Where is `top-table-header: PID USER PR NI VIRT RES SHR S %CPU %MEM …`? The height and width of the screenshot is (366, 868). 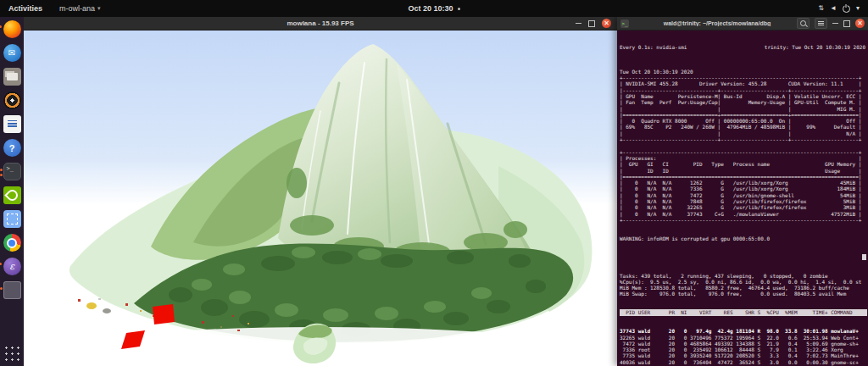 top-table-header: PID USER PR NI VIRT RES SHR S %CPU %MEM … is located at coordinates (743, 312).